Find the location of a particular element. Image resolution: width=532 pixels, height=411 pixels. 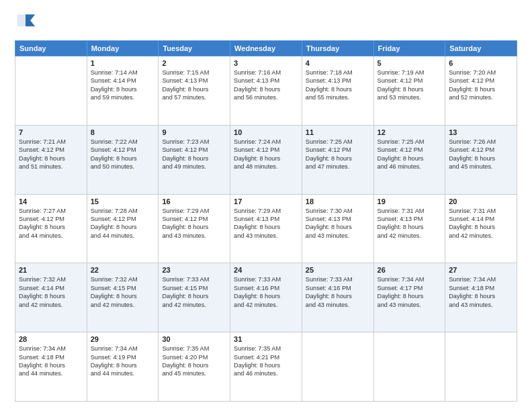

calendar-cell: 25Sunrise: 7:33 AM Sunset: 4:16 PM Dayli… is located at coordinates (337, 298).